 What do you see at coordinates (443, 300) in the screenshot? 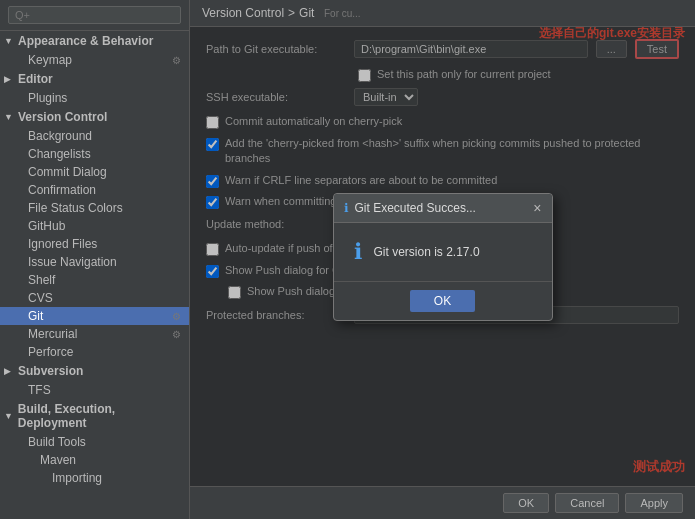
I see `dialog-footer: OK` at bounding box center [443, 300].